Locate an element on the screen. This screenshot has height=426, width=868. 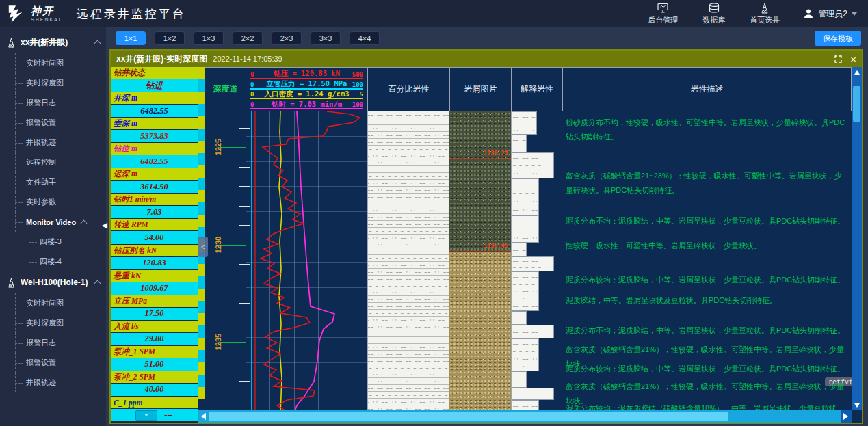
nav-database: 数据库 is located at coordinates (714, 14).